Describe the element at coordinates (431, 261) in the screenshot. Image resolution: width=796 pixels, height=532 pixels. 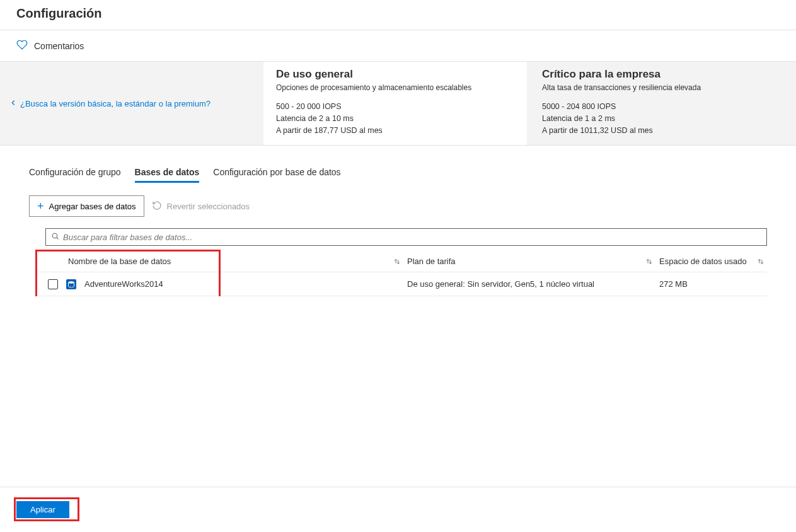
I see `column-header-plan: Plan de tarifa` at that location.